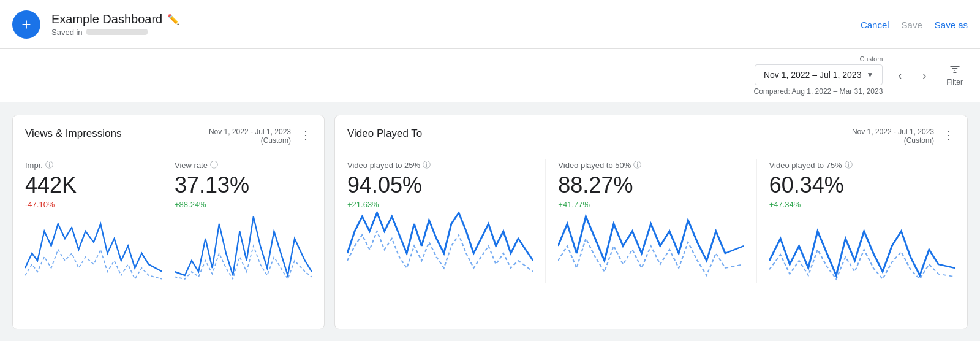 The width and height of the screenshot is (980, 341). What do you see at coordinates (871, 59) in the screenshot?
I see `custom-label: Custom` at bounding box center [871, 59].